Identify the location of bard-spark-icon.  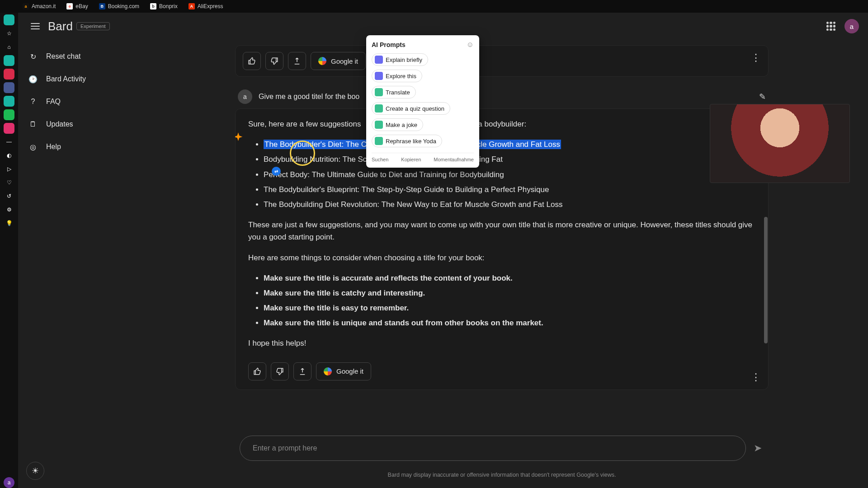
(240, 138).